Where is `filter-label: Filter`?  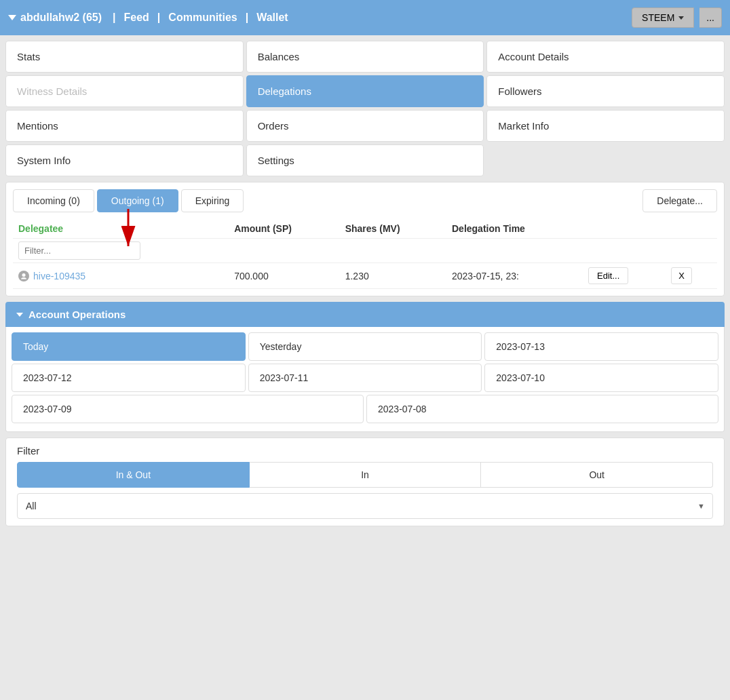 filter-label: Filter is located at coordinates (365, 450).